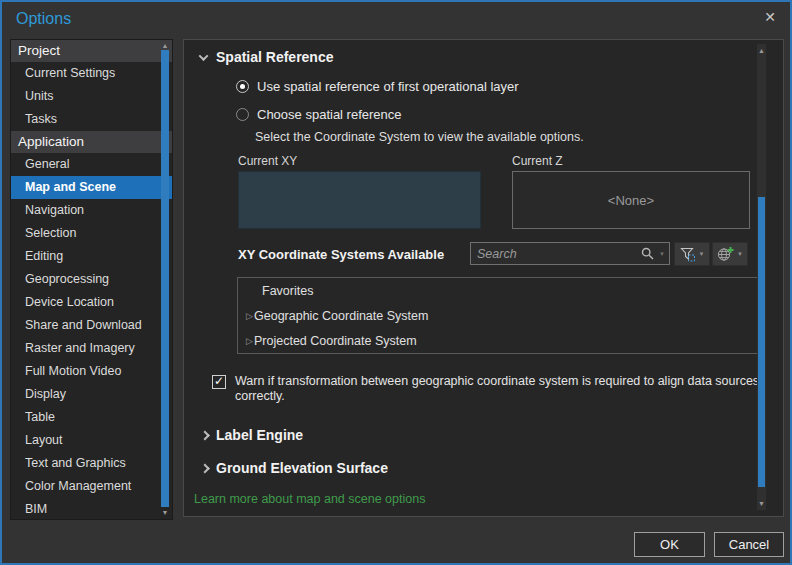 The height and width of the screenshot is (565, 792). I want to click on sidebar-scrollbar-thumb, so click(165, 278).